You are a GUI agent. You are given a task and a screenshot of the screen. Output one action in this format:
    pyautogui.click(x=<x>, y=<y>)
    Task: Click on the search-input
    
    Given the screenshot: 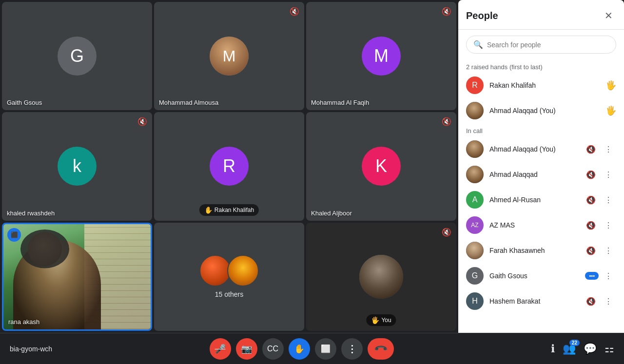 What is the action you would take?
    pyautogui.click(x=548, y=45)
    